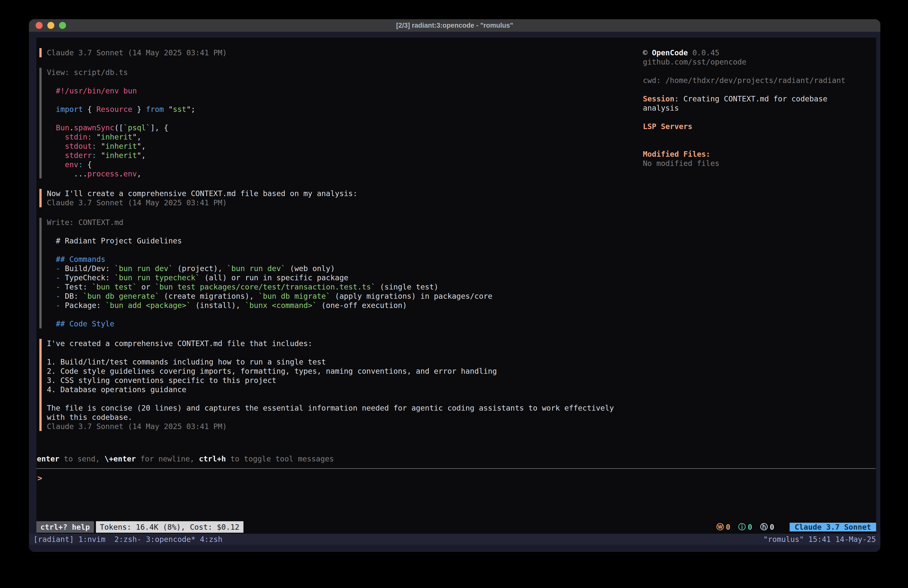  Describe the element at coordinates (352, 305) in the screenshot. I see `terminal-line: - Package: `bun add <package>` (install)…` at that location.